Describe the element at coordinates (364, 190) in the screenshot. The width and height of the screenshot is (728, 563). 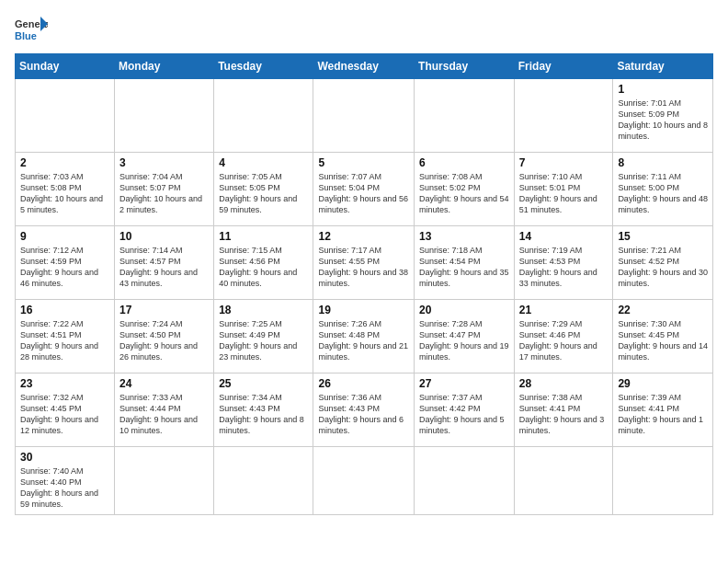
I see `calendar-week-row: 2Sunrise: 7:03 AM Sunset: 5:08 PM Daylig…` at that location.